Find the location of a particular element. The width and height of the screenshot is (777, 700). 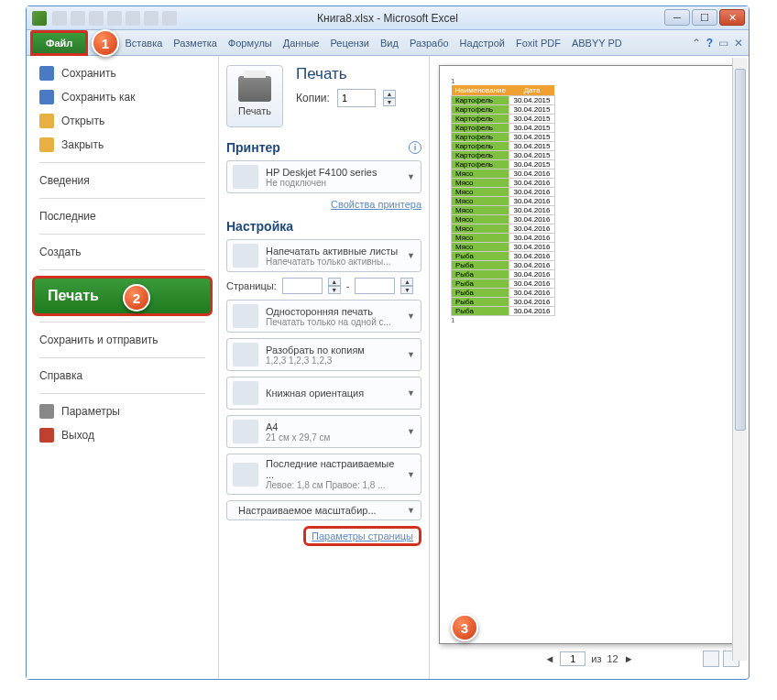

callout-2: 2 is located at coordinates (137, 298).